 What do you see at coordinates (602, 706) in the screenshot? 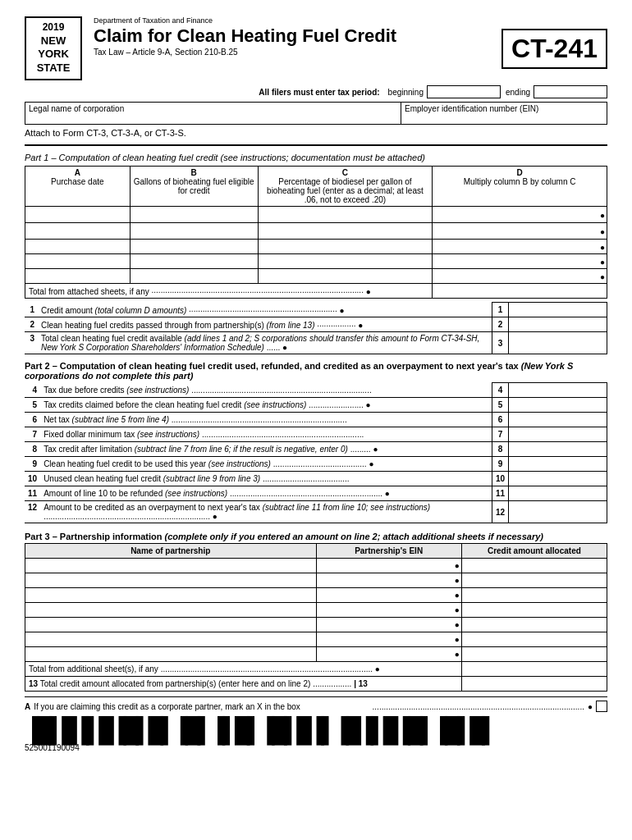
I see `line-a-checkbox` at bounding box center [602, 706].